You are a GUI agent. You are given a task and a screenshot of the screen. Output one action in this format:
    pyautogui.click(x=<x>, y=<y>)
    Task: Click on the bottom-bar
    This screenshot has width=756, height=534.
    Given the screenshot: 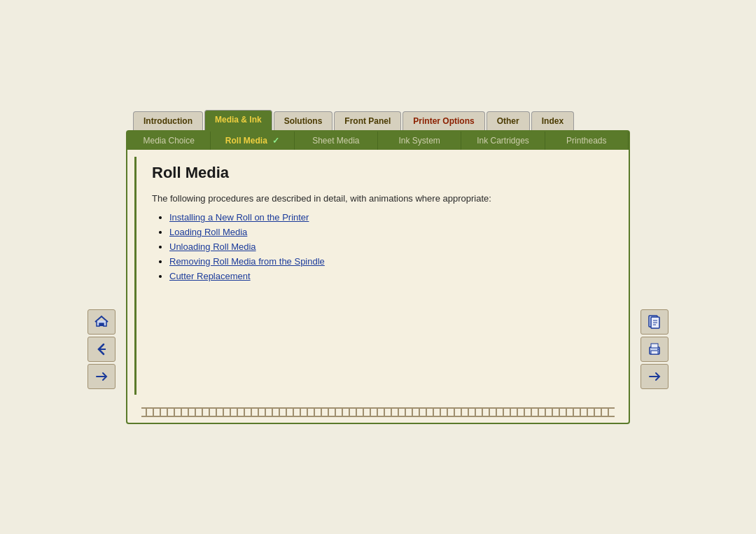 What is the action you would take?
    pyautogui.click(x=378, y=412)
    